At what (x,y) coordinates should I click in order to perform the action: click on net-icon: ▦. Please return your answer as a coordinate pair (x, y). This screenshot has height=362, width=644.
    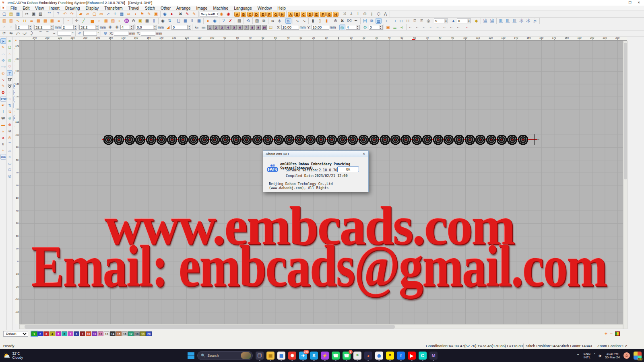
    Looking at the image, I should click on (106, 21).